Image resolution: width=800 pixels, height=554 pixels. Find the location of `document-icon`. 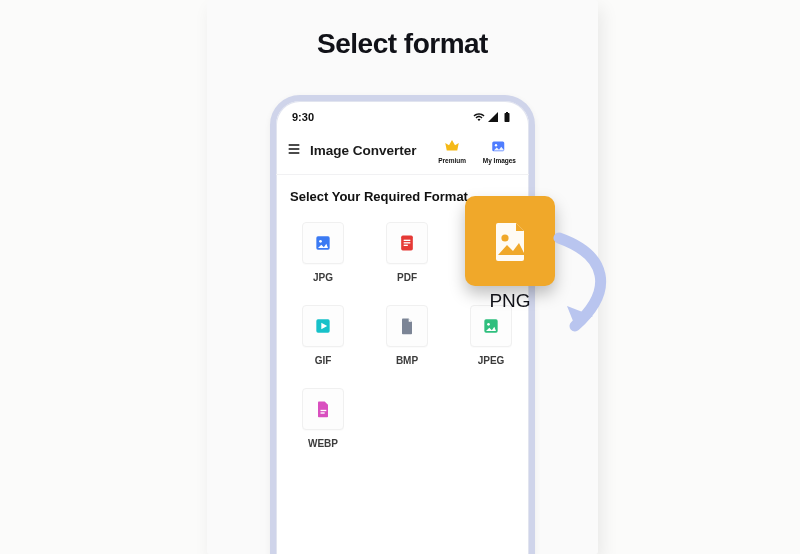

document-icon is located at coordinates (407, 243).